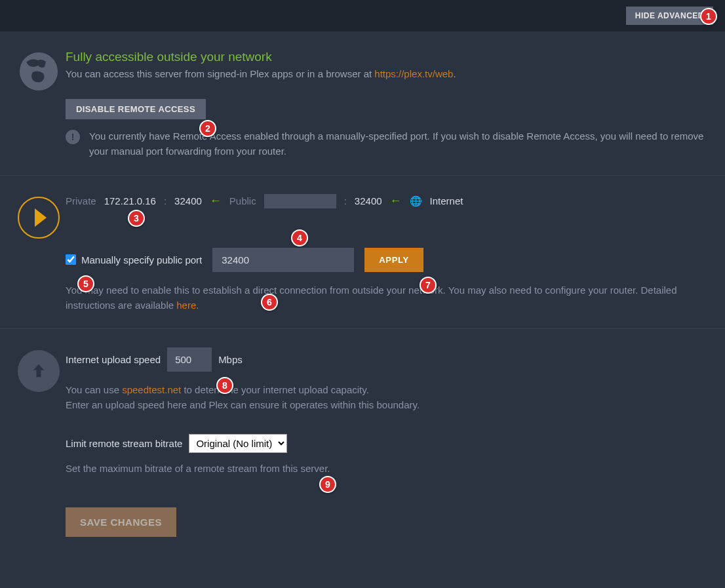 Image resolution: width=725 pixels, height=588 pixels. Describe the element at coordinates (389, 443) in the screenshot. I see `bitrate-row: Limit remote stream bitrate Original (No…` at that location.